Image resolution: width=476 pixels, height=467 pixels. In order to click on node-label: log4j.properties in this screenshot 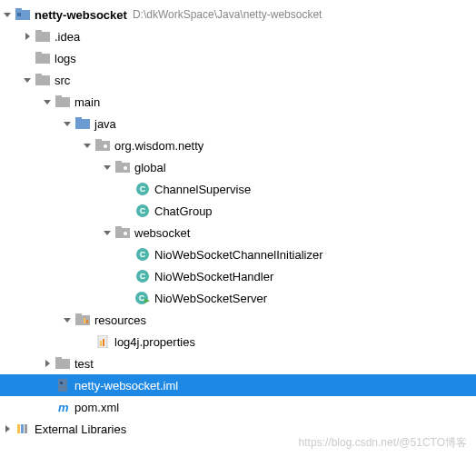, I will do `click(154, 342)`.